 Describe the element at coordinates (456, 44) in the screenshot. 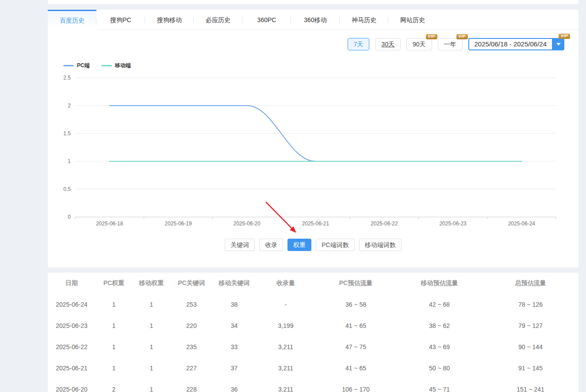

I see `date-range-controls: 7天30天90天VIP一年VIP2025/06/18 - 2025/06/24V…` at that location.